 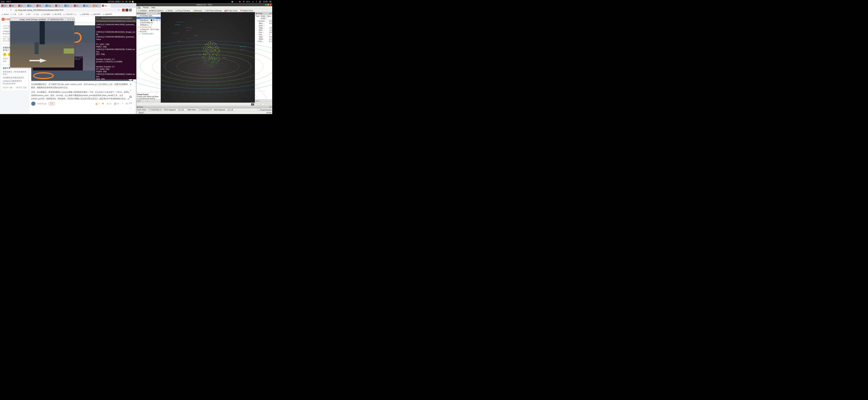 What do you see at coordinates (29, 14) in the screenshot?
I see `bookmark-item: 🗀研二` at bounding box center [29, 14].